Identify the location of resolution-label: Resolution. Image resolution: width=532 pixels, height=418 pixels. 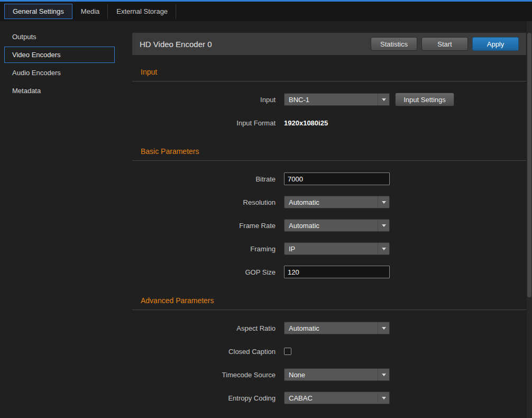
(208, 202).